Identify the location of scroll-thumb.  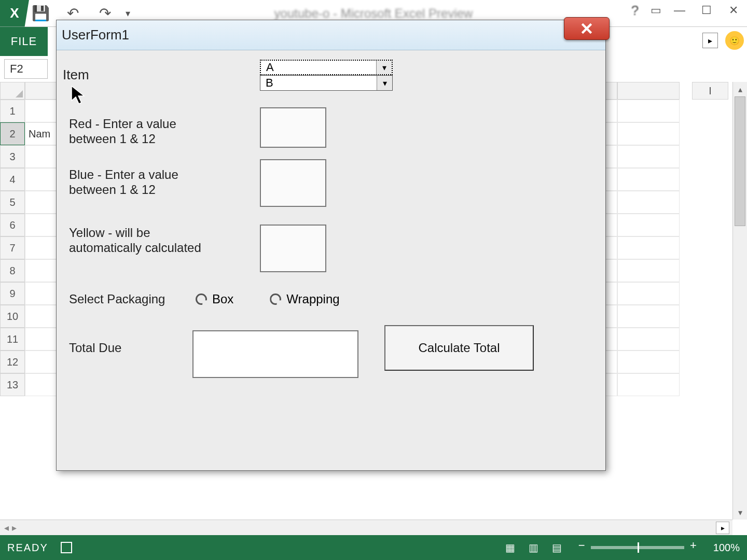
(740, 161).